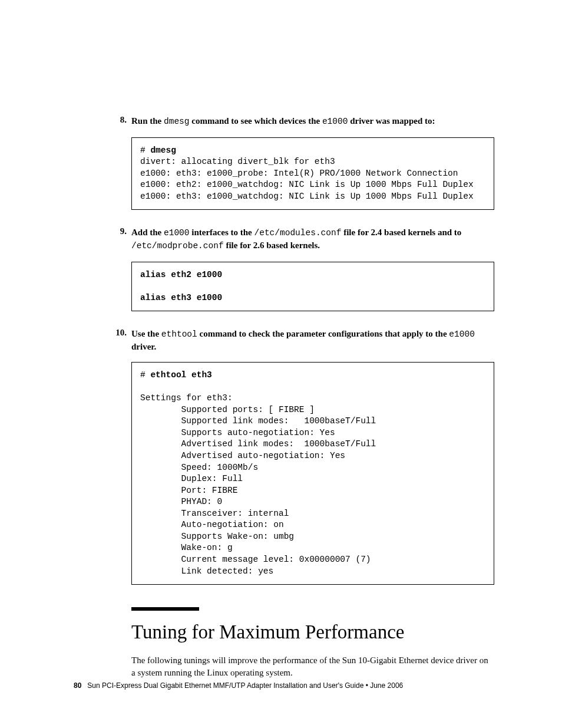 This screenshot has height=728, width=562. What do you see at coordinates (181, 375) in the screenshot?
I see `command: ethtool eth3` at bounding box center [181, 375].